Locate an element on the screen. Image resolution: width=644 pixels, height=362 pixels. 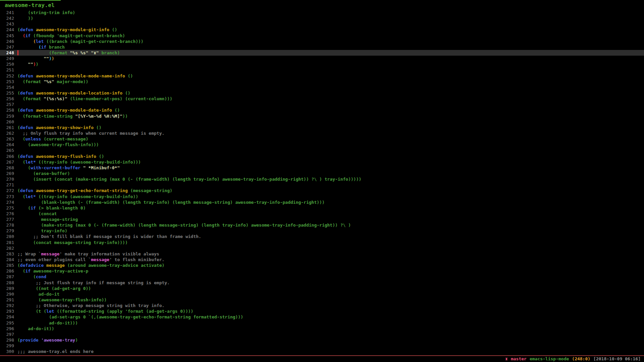
buffer-title: awesome-tray.el is located at coordinates (30, 5).